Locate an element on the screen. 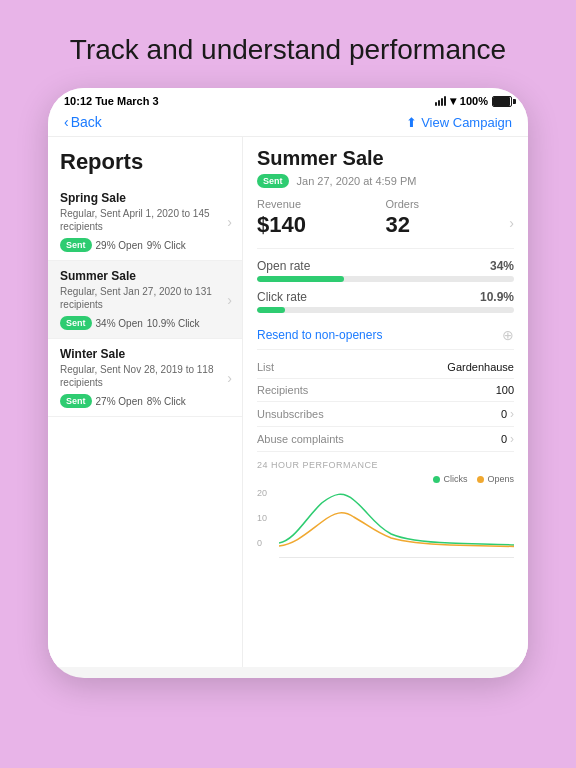 This screenshot has width=576, height=768. clicks-line is located at coordinates (396, 520).